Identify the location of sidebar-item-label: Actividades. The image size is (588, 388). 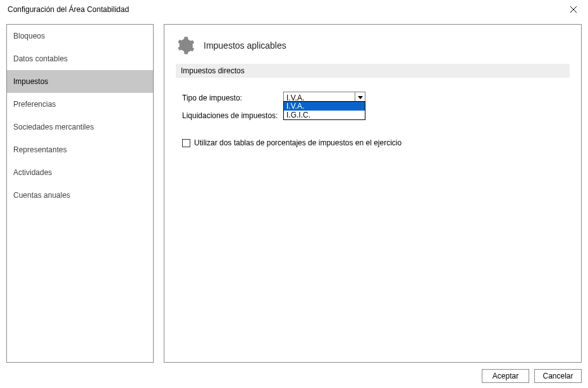
(33, 173).